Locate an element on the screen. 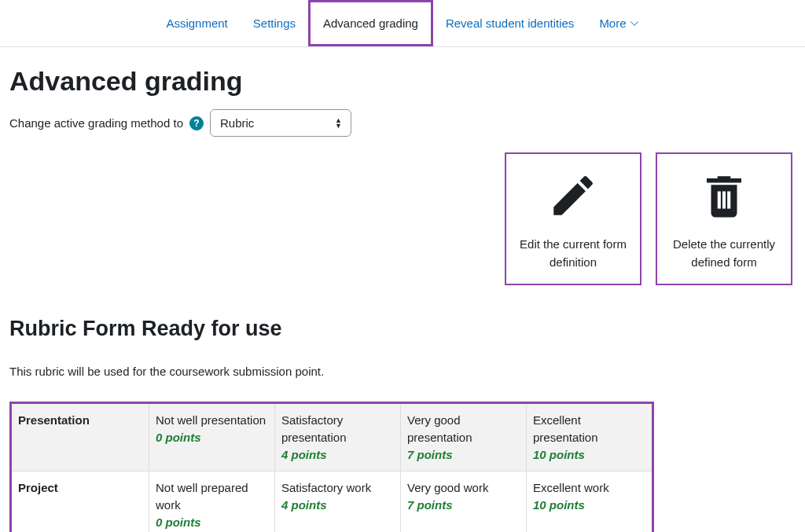 This screenshot has width=805, height=532. tab-settings: Settings is located at coordinates (274, 24).